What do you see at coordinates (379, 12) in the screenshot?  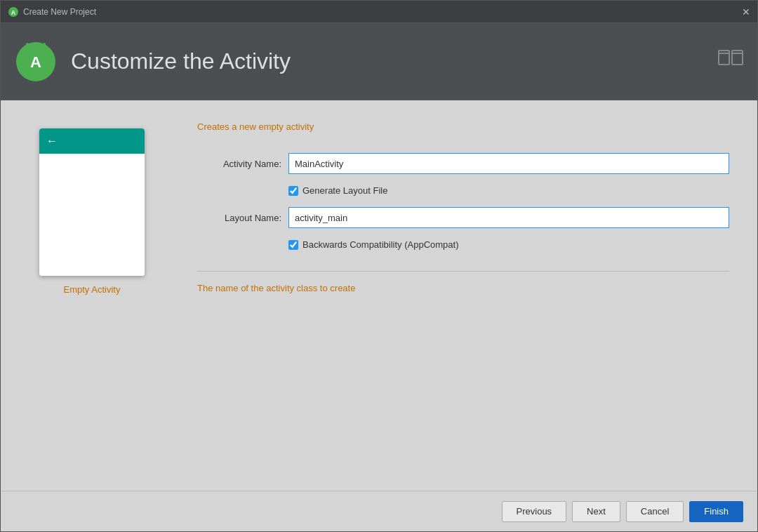 I see `title-bar: A Create New Project ✕` at bounding box center [379, 12].